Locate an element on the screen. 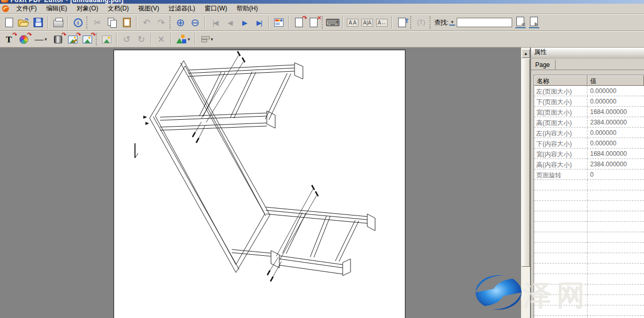  font-actual-size-button: A A is located at coordinates (353, 22).